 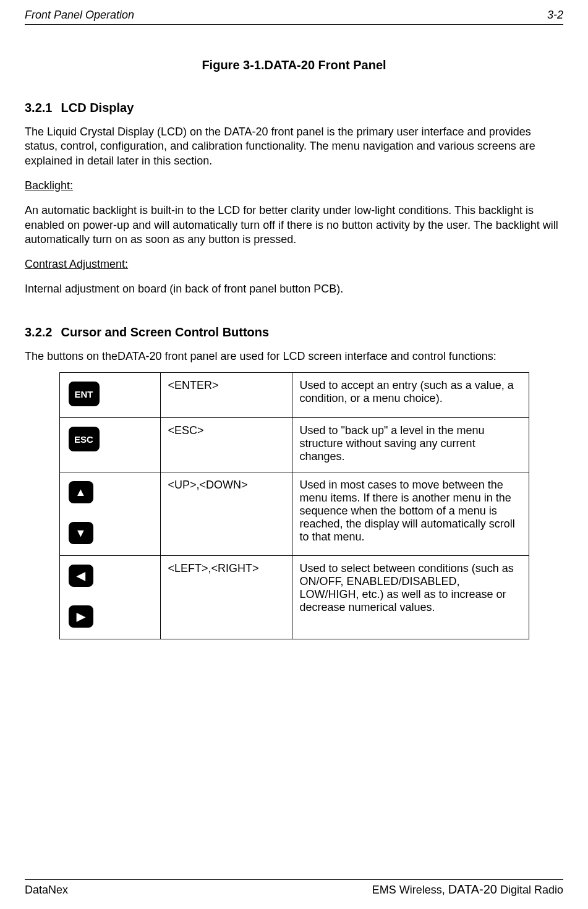 What do you see at coordinates (38, 332) in the screenshot?
I see `section-number: 3.2.2` at bounding box center [38, 332].